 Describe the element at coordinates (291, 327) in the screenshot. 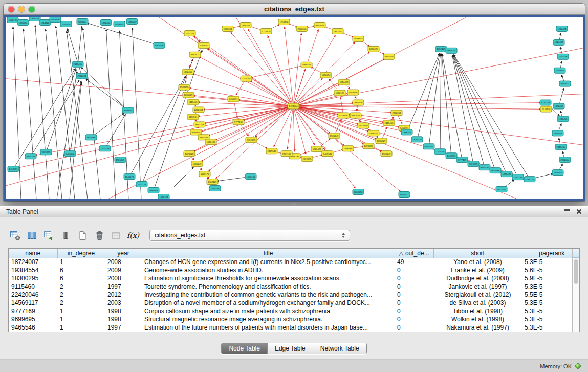

I see `table-row: 946554611997Estimation of the future num…` at that location.